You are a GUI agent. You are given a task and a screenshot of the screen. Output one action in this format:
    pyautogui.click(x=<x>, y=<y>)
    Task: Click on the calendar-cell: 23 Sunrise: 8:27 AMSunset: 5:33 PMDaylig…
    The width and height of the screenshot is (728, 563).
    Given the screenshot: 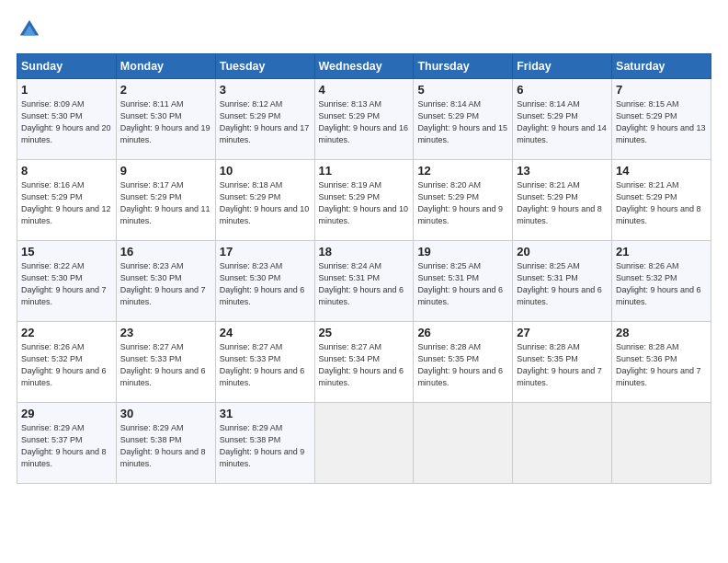 What is the action you would take?
    pyautogui.click(x=165, y=362)
    